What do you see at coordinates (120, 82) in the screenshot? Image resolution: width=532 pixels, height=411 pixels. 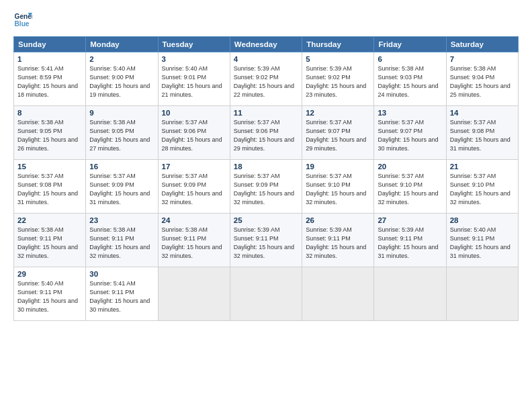 I see `day-info: Sunrise: 5:40 AMSunset: 9:00 PMDaylight:…` at bounding box center [120, 82].